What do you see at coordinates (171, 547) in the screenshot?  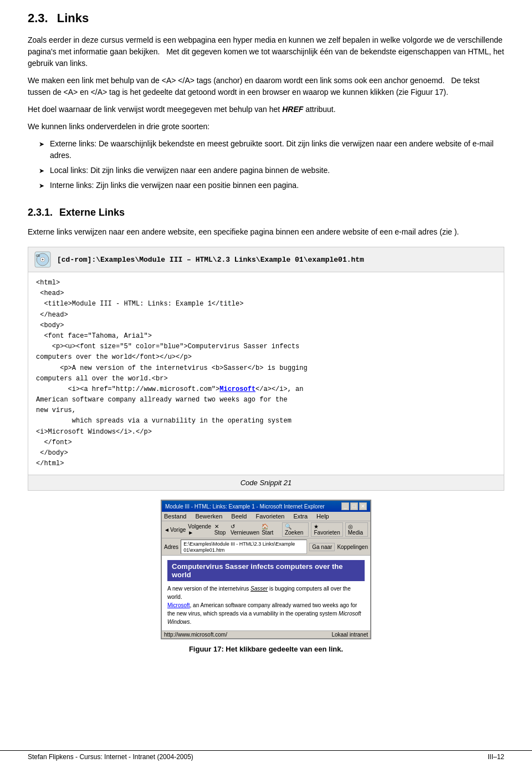 I see `address-label: Adres` at bounding box center [171, 547].